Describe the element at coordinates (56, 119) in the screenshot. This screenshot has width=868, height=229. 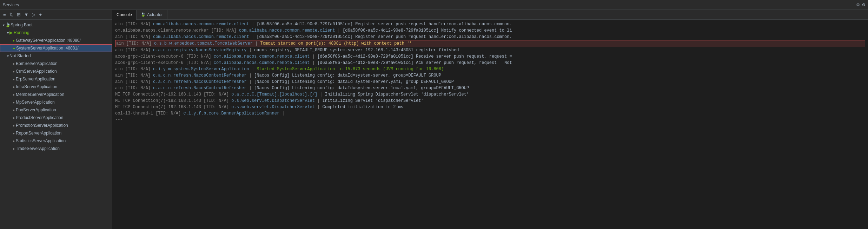
I see `sidebar: ≡ ⇅ ⊞ ▼ ▷ + ▾ 🍃 Spring Boot ▾ ▶ Running` at that location.